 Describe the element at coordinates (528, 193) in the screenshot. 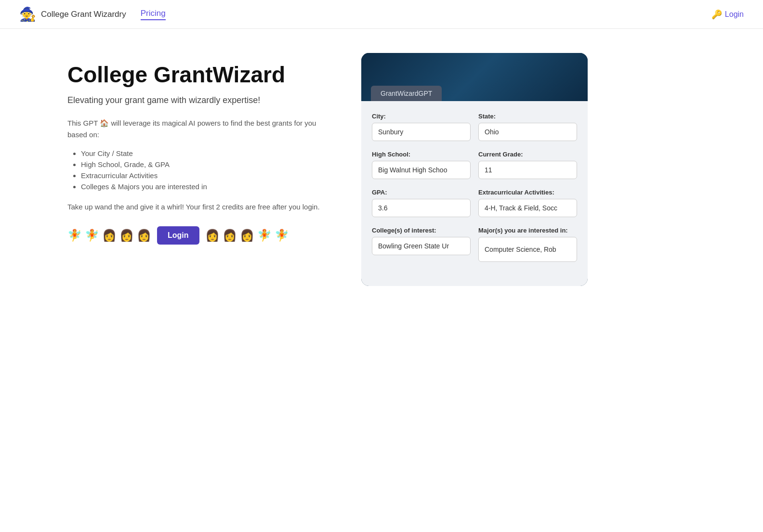

I see `extracurricular-label: Extracurricular Activities:` at that location.